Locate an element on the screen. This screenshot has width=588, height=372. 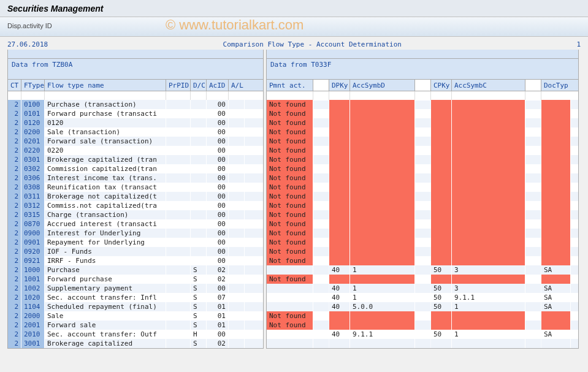
table-row is located at coordinates (422, 343).